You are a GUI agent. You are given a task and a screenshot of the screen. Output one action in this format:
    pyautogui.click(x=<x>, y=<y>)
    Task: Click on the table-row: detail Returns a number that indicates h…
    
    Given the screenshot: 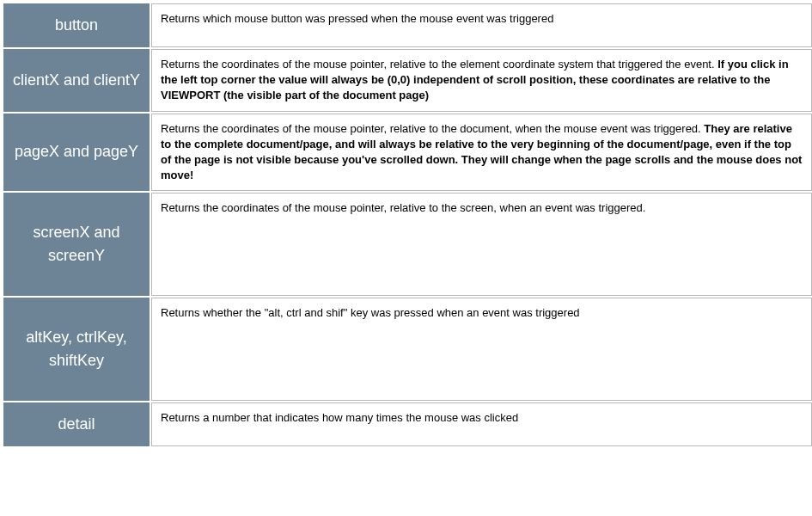 What is the action you would take?
    pyautogui.click(x=407, y=425)
    